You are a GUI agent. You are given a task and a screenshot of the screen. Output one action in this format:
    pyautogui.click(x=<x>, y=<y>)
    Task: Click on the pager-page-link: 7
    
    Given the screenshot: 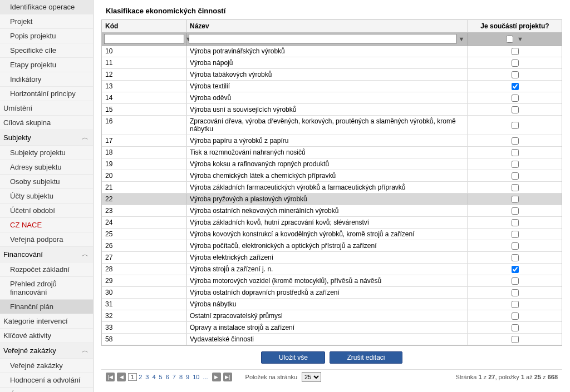 What is the action you would take?
    pyautogui.click(x=174, y=377)
    